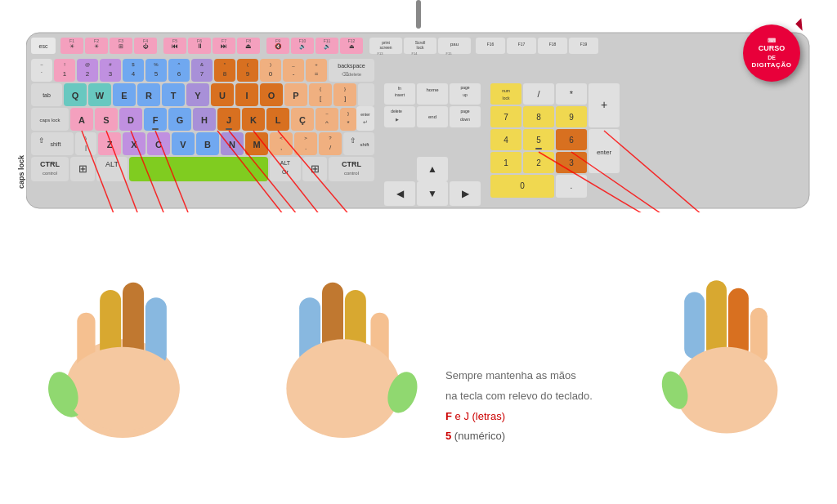 The width and height of the screenshot is (837, 504). Describe the element at coordinates (449, 417) in the screenshot. I see `highlight-f: F` at that location.